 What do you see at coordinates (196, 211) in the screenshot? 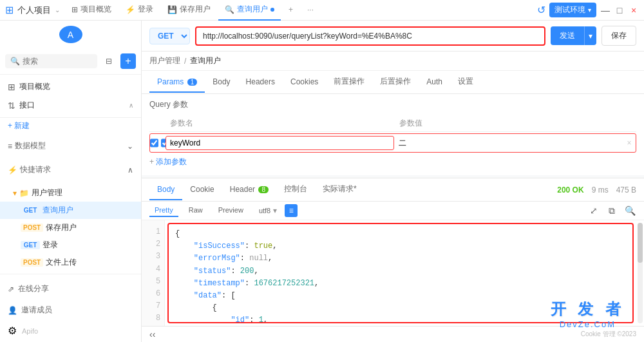
I see `format-raw: Raw` at bounding box center [196, 211].